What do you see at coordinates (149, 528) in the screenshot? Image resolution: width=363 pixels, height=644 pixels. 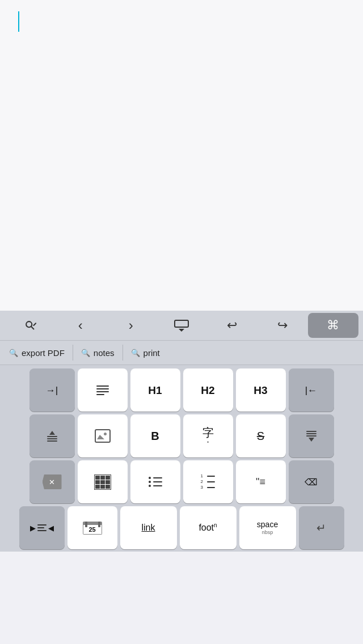 I see `link-key: link` at bounding box center [149, 528].